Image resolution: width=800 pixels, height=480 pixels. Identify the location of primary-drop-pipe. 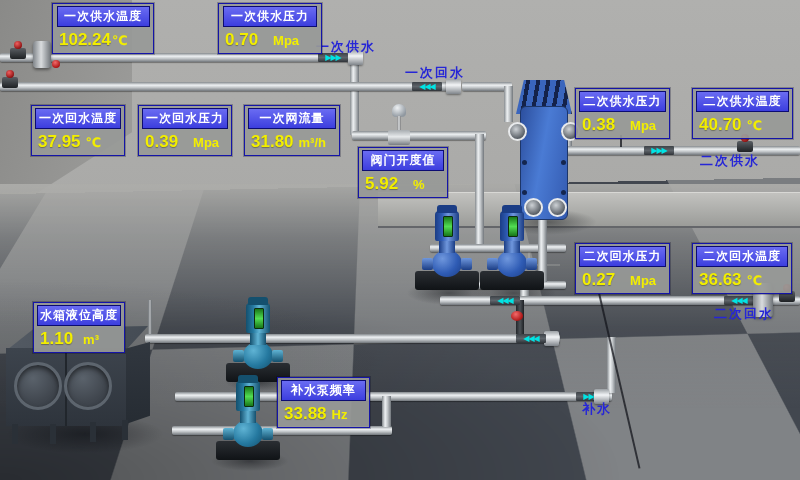
(354, 96).